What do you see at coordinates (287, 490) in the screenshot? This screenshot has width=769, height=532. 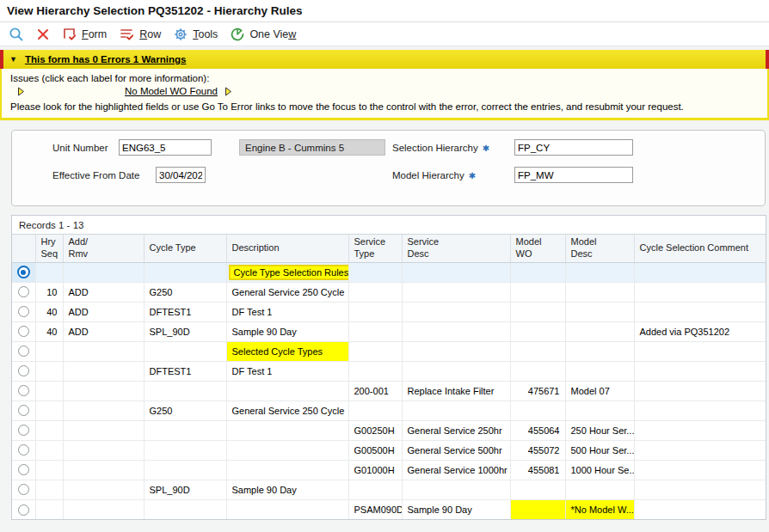 I see `cell-description: Sample 90 Day` at bounding box center [287, 490].